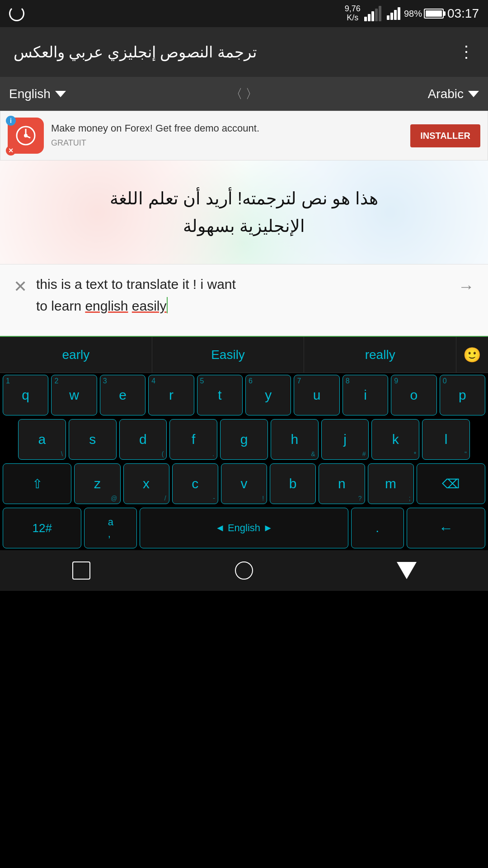  Describe the element at coordinates (252, 94) in the screenshot. I see `right-chevron-icon: 〉` at that location.